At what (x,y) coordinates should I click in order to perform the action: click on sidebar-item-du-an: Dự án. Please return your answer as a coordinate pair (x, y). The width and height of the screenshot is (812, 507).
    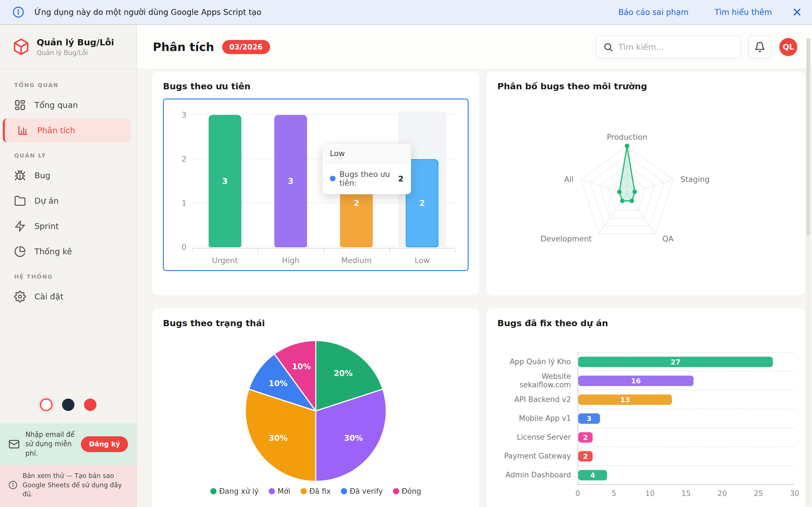
    Looking at the image, I should click on (65, 201).